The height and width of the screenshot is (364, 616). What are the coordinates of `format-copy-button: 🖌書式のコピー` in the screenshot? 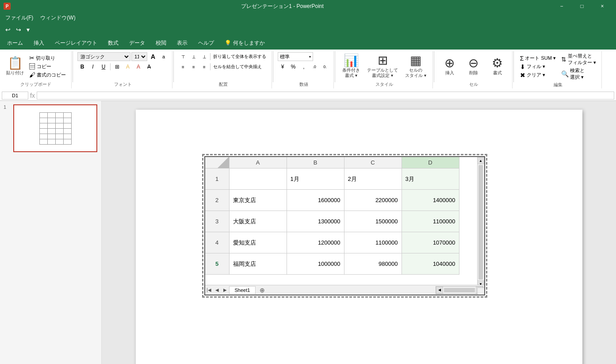 It's located at (48, 75).